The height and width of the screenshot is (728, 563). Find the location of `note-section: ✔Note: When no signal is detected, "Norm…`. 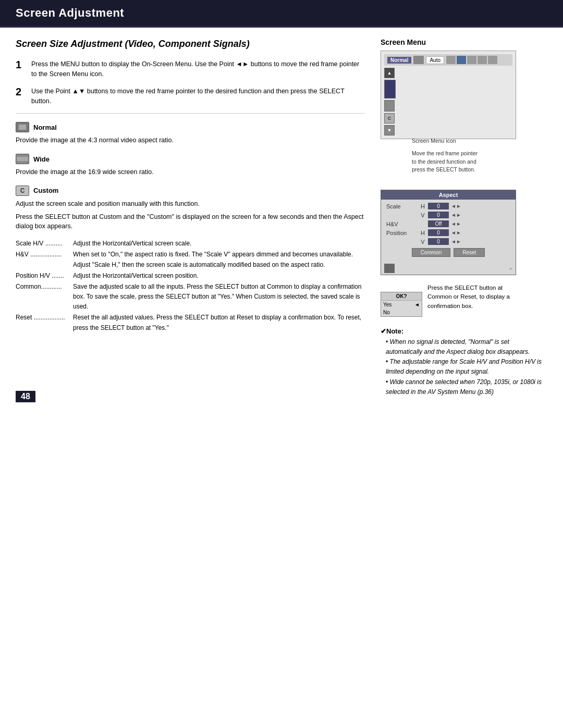

note-section: ✔Note: When no signal is detected, "Norm… is located at coordinates (464, 362).